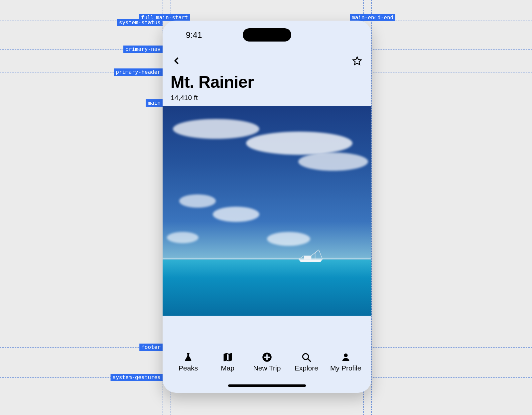 The width and height of the screenshot is (532, 415). What do you see at coordinates (194, 35) in the screenshot?
I see `status-time: 9:41` at bounding box center [194, 35].